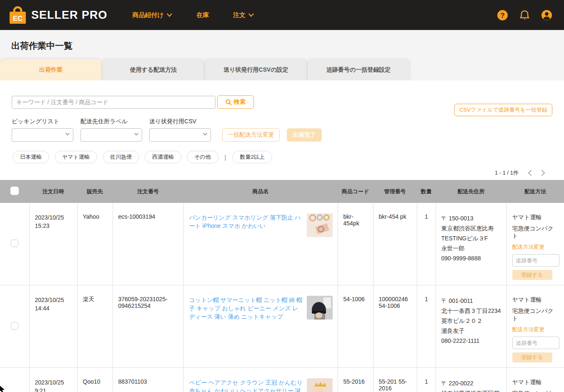 Image resolution: width=564 pixels, height=392 pixels. I want to click on tab-label: 追跡番号の一括登録設定, so click(358, 70).